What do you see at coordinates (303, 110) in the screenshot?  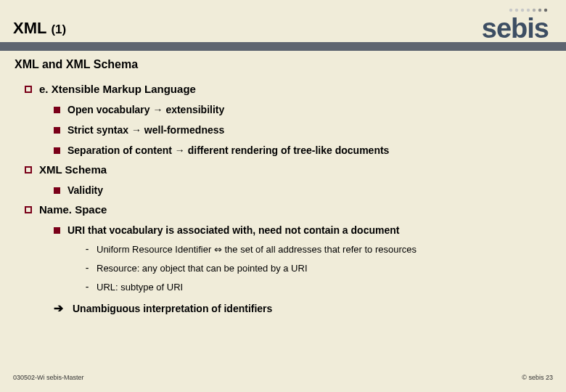 I see `subitem-open-vocabulary: Open vocabulary → extensibility` at bounding box center [303, 110].